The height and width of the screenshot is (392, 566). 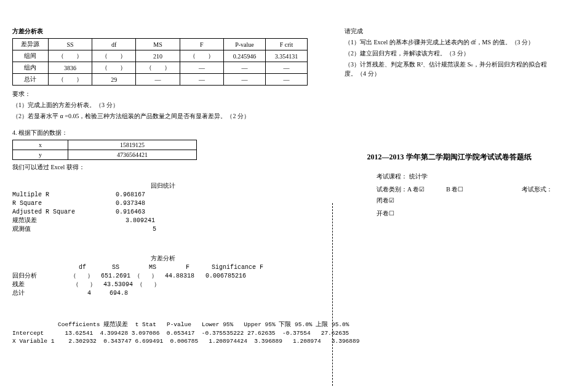 What do you see at coordinates (449, 53) in the screenshot?
I see `task-2: （2）建立回归方程，并解读该方程。（3 分）` at bounding box center [449, 53].